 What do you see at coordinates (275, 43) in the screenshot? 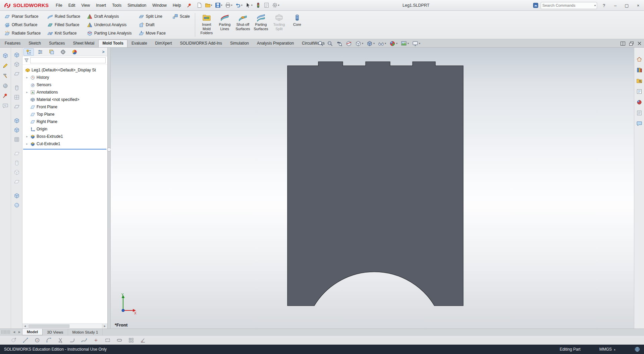
I see `tab-analysis-preparation: Analysis Preparation` at bounding box center [275, 43].